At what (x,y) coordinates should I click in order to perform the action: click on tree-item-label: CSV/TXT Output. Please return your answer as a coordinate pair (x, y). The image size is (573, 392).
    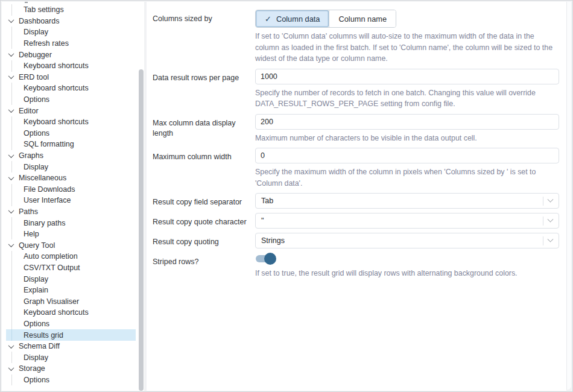
    Looking at the image, I should click on (52, 268).